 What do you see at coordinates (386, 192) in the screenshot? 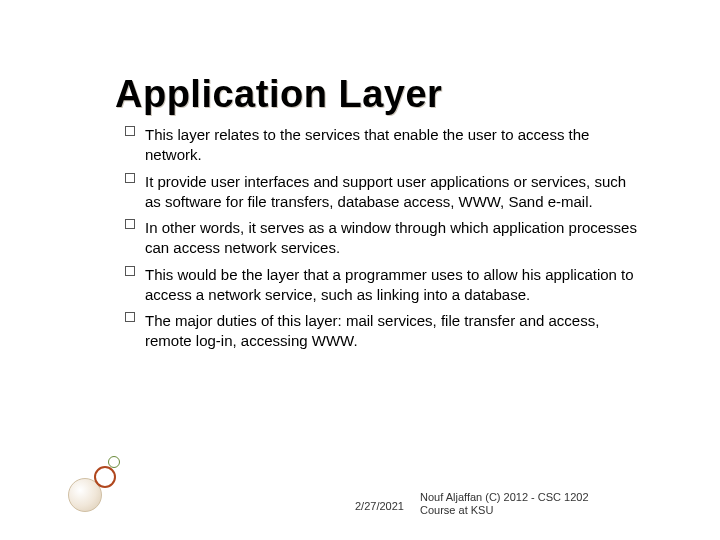
I see `bullet-text: It provide user interfaces and support u…` at bounding box center [386, 192].